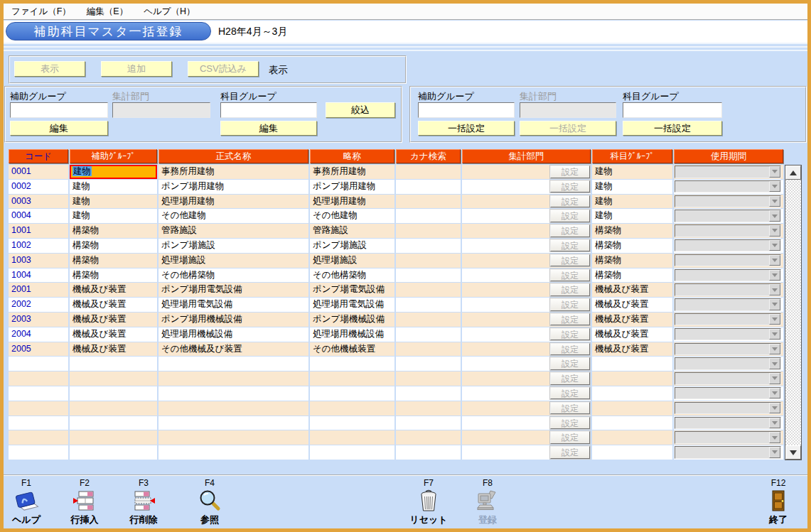 The height and width of the screenshot is (532, 811). What do you see at coordinates (38, 187) in the screenshot?
I see `code-cell: 0002` at bounding box center [38, 187].